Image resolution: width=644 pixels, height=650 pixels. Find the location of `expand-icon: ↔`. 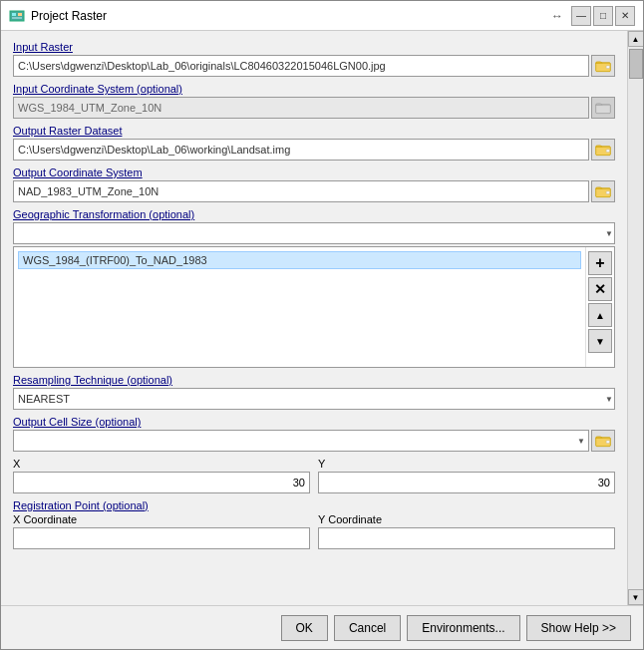

expand-icon: ↔ is located at coordinates (557, 16).